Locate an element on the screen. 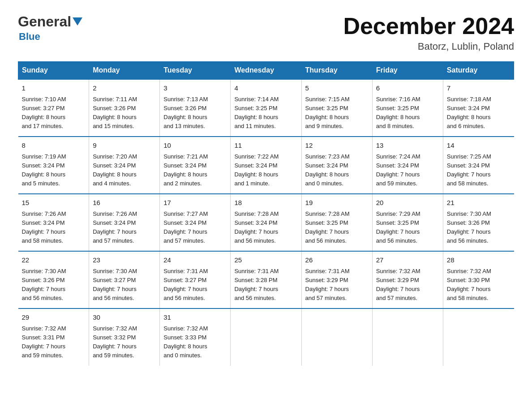  day-number: 16 is located at coordinates (124, 203).